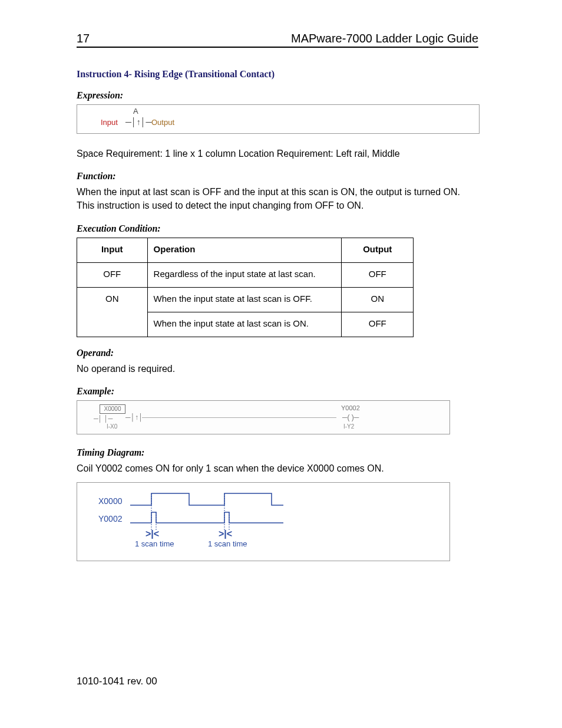  I want to click on example-left-tag: X0000, so click(113, 409).